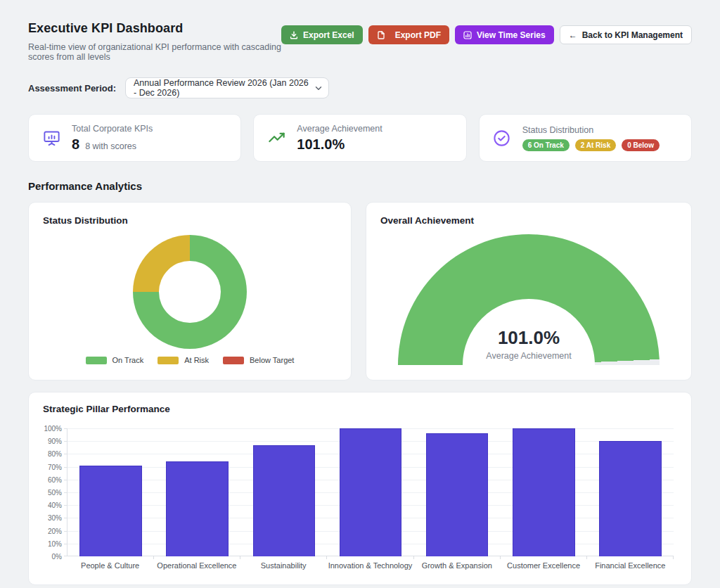 This screenshot has height=588, width=720. I want to click on bar-financial-excellence, so click(630, 499).